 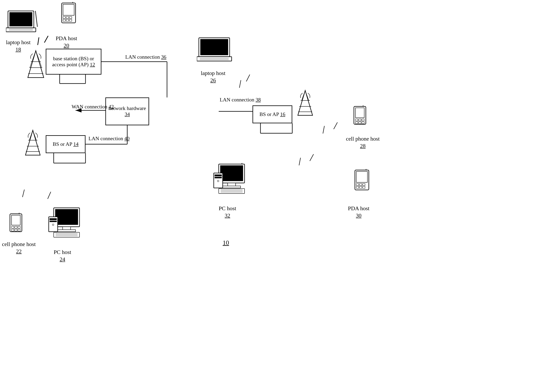 I want to click on lightning-5-icon: /, so click(x=240, y=84).